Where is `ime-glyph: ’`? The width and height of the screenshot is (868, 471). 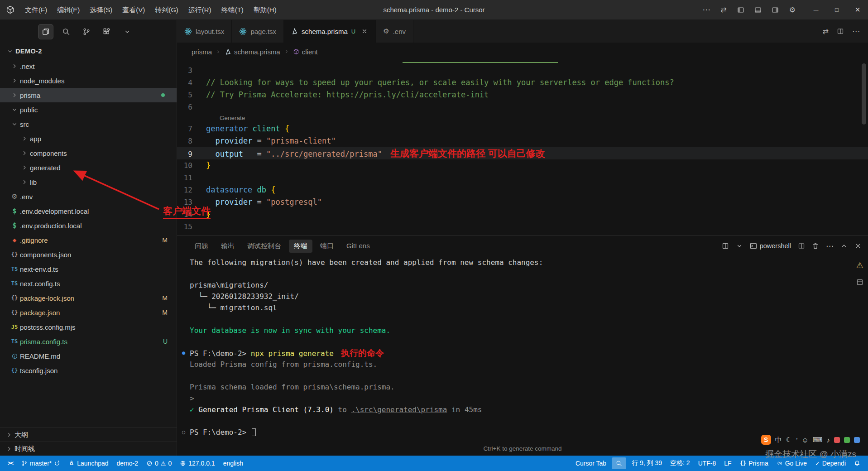 ime-glyph: ’ is located at coordinates (797, 440).